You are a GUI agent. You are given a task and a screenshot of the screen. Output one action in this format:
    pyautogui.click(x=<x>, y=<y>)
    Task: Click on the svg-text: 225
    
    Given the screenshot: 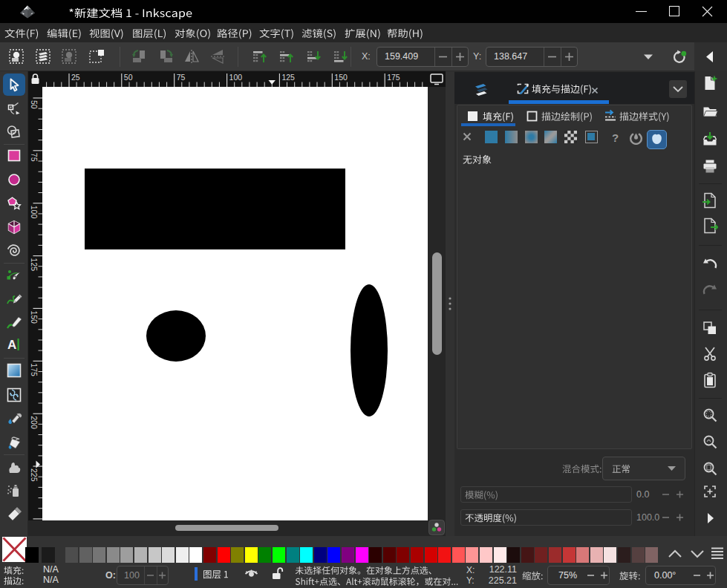 What is the action you would take?
    pyautogui.click(x=34, y=475)
    